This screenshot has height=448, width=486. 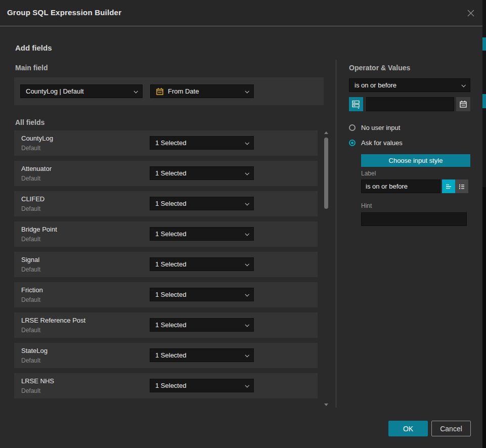 What do you see at coordinates (183, 91) in the screenshot?
I see `select-value: From Date` at bounding box center [183, 91].